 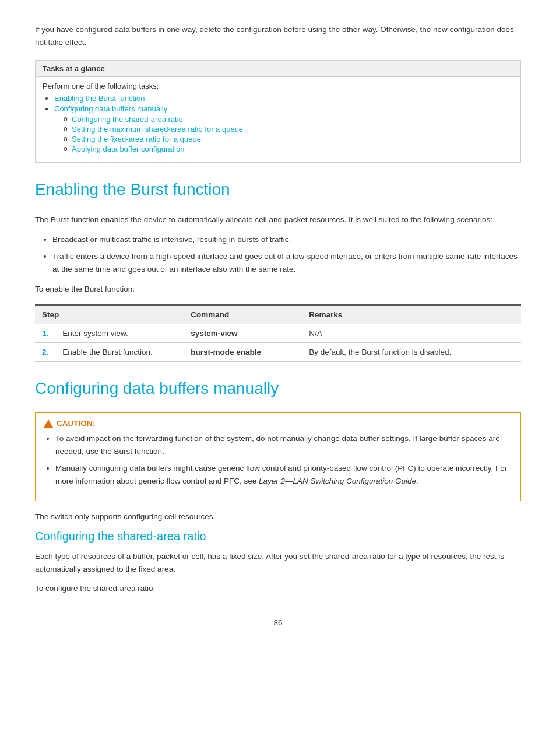 What do you see at coordinates (278, 36) in the screenshot?
I see `intro-paragraph: If you have configured data buffers in o…` at bounding box center [278, 36].